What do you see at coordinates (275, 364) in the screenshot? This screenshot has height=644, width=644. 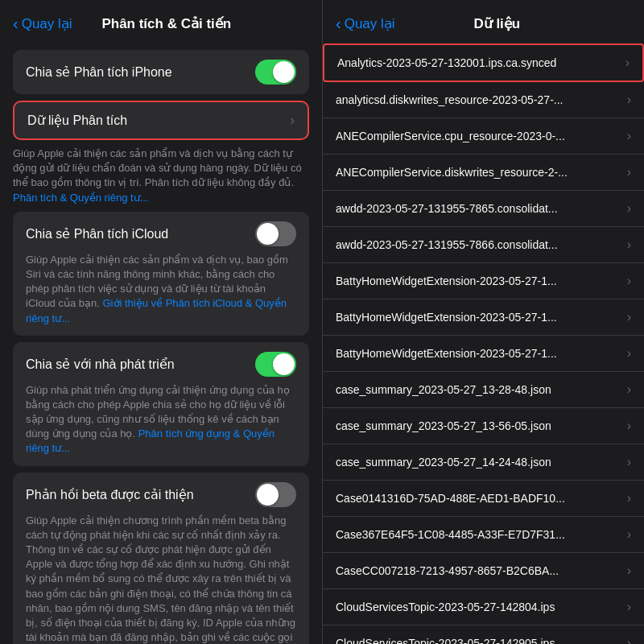 I see `developer-share-toggle` at bounding box center [275, 364].